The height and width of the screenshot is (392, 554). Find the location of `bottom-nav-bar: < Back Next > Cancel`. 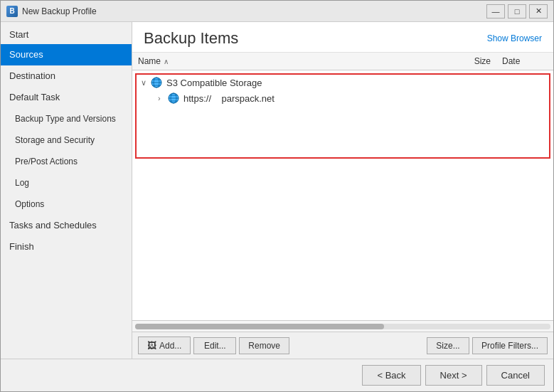

bottom-nav-bar: < Back Next > Cancel is located at coordinates (277, 375).